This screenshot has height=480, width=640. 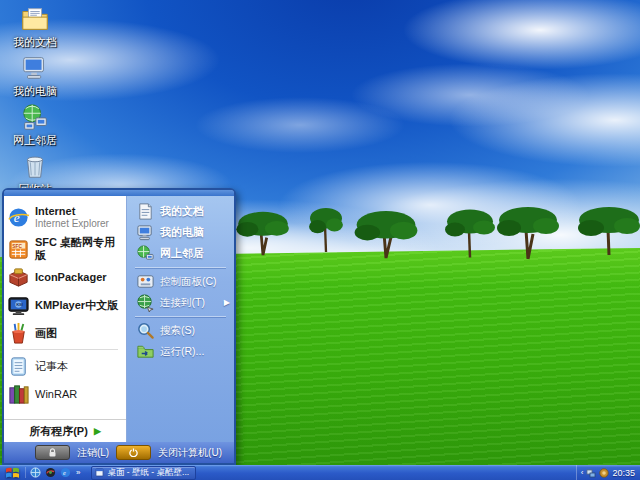 I want to click on menu-item-connect-to: 连接到(T) ▶, so click(x=180, y=302).